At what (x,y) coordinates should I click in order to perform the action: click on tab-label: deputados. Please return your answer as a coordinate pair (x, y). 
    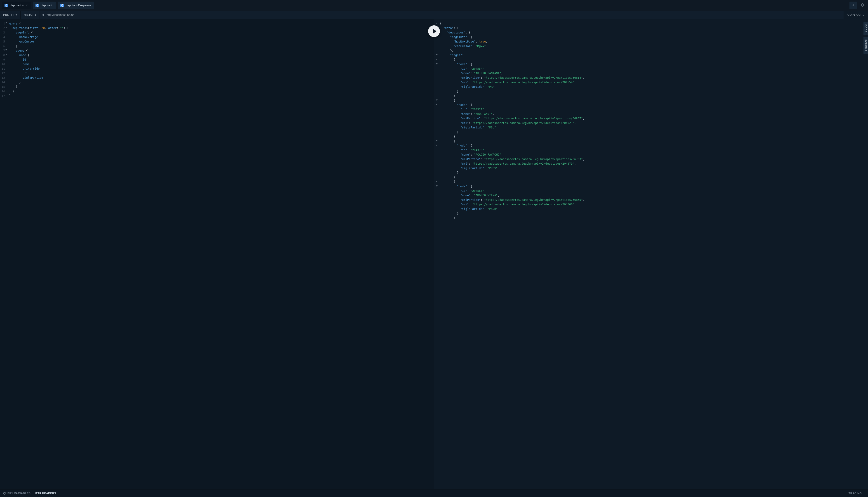
    Looking at the image, I should click on (17, 5).